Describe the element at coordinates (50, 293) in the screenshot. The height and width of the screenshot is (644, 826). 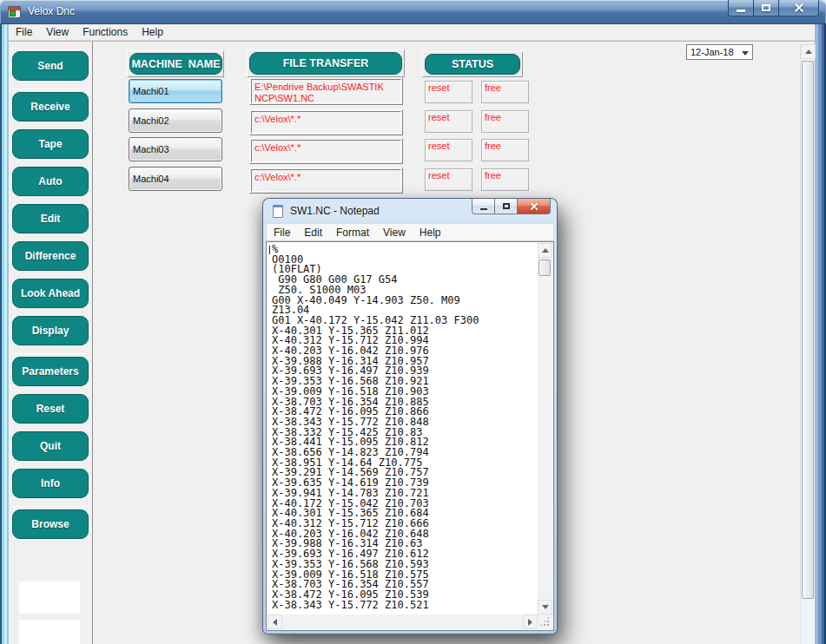
I see `sidebar-button-look-ahead: Look Ahead` at that location.